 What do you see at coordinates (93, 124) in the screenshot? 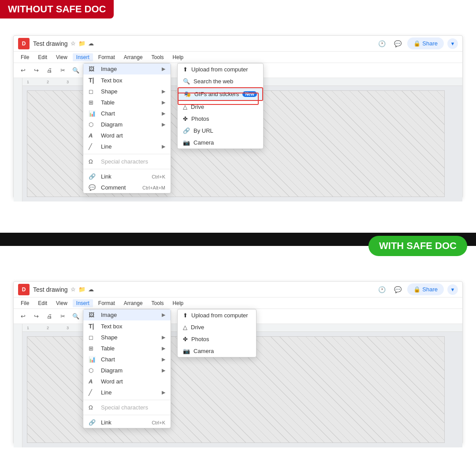
I see `diagram-icon-top: ⬡` at bounding box center [93, 124].